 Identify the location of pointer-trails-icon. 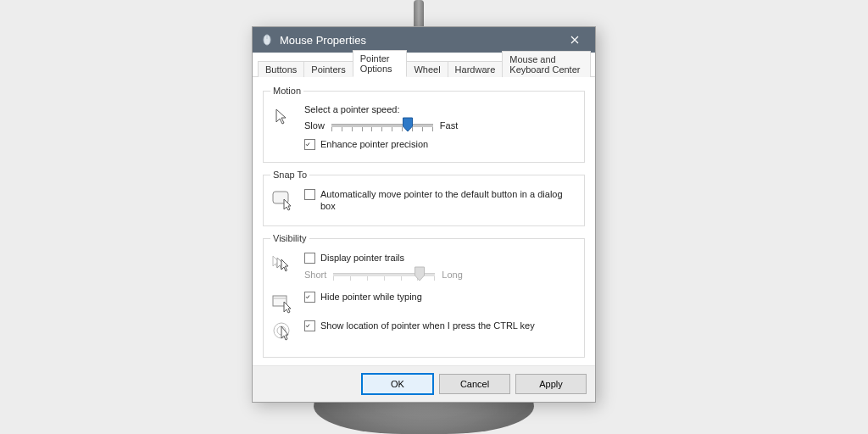
(283, 264).